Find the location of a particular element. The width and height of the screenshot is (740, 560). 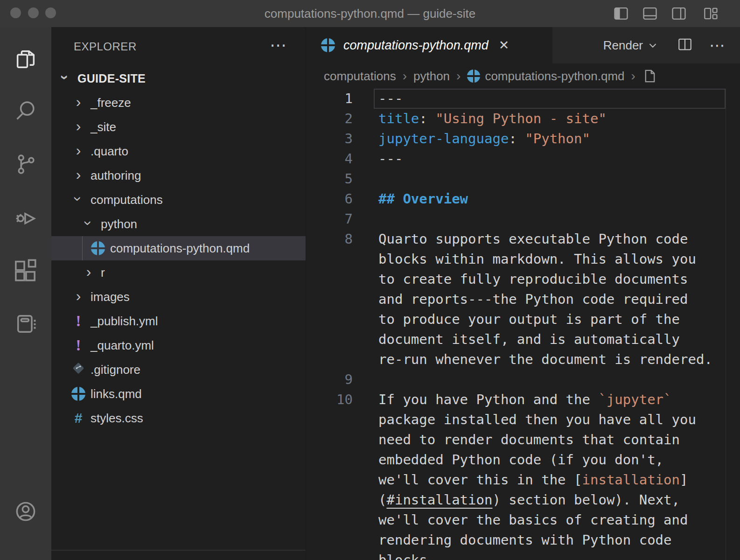

code-line: blocks. is located at coordinates (523, 555).